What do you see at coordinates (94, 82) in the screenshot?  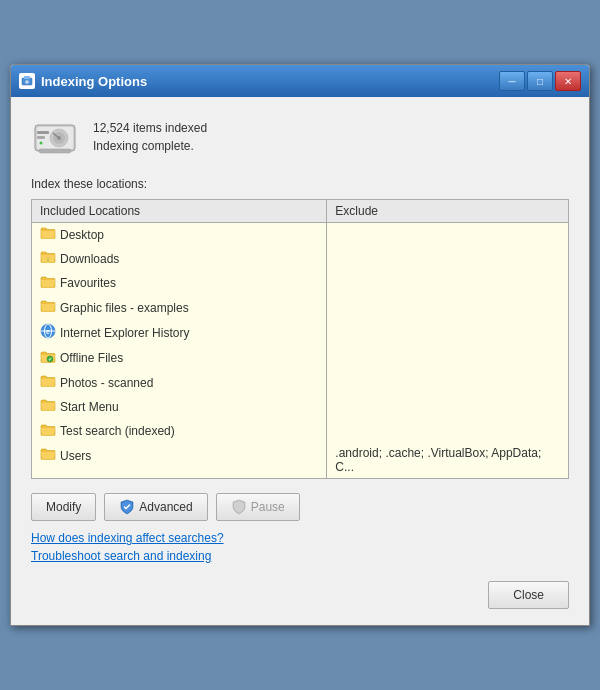 I see `dialog-title: Indexing Options` at bounding box center [94, 82].